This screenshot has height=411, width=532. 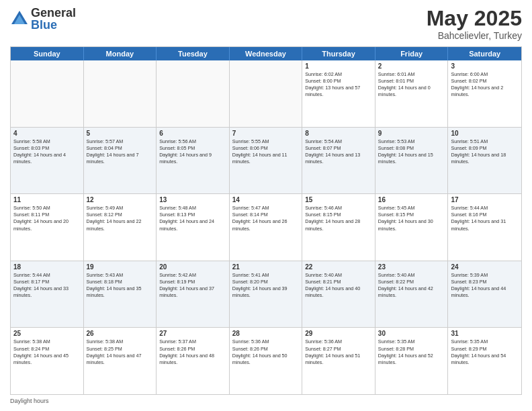 What do you see at coordinates (412, 85) in the screenshot?
I see `cell-info: Sunrise: 6:01 AM Sunset: 8:01 PM Dayligh…` at bounding box center [412, 85].